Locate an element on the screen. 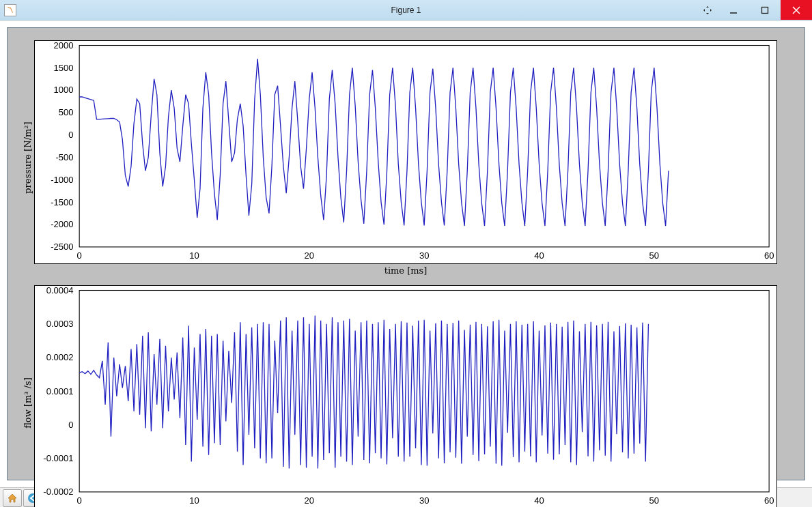 The width and height of the screenshot is (812, 507). home-button is located at coordinates (12, 498).